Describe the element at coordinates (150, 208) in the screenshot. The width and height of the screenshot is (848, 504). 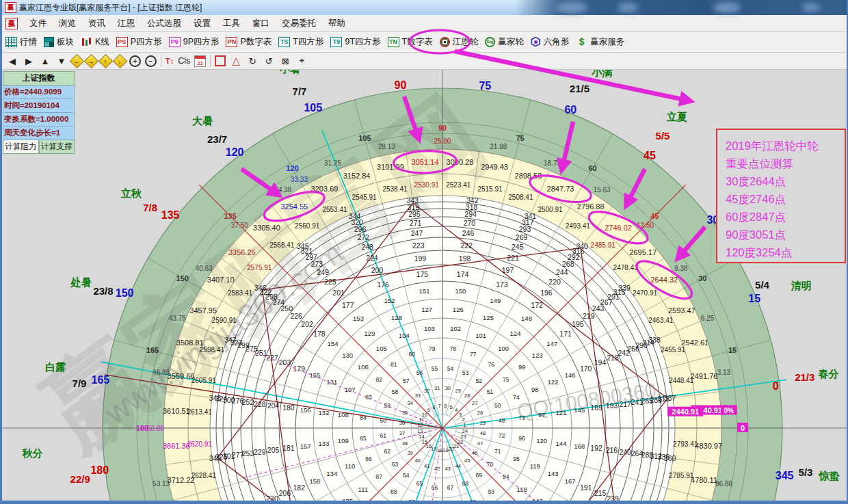
I see `svg-text: 7/8` at that location.